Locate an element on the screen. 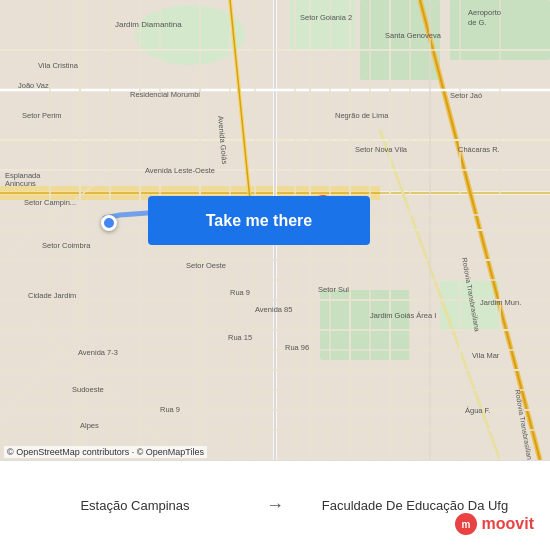 The image size is (550, 550). svg-text: Jardim Mun. is located at coordinates (500, 302).